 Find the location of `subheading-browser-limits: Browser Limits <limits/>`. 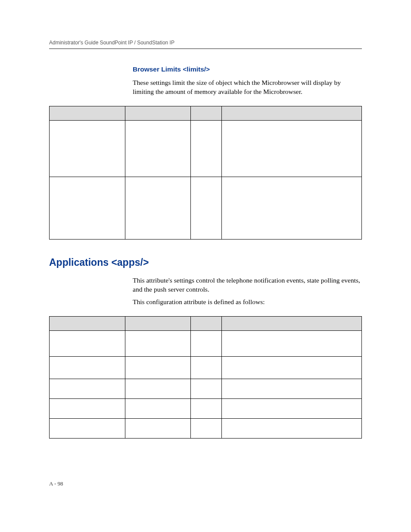

subheading-browser-limits: Browser Limits <limits/> is located at coordinates (247, 69).